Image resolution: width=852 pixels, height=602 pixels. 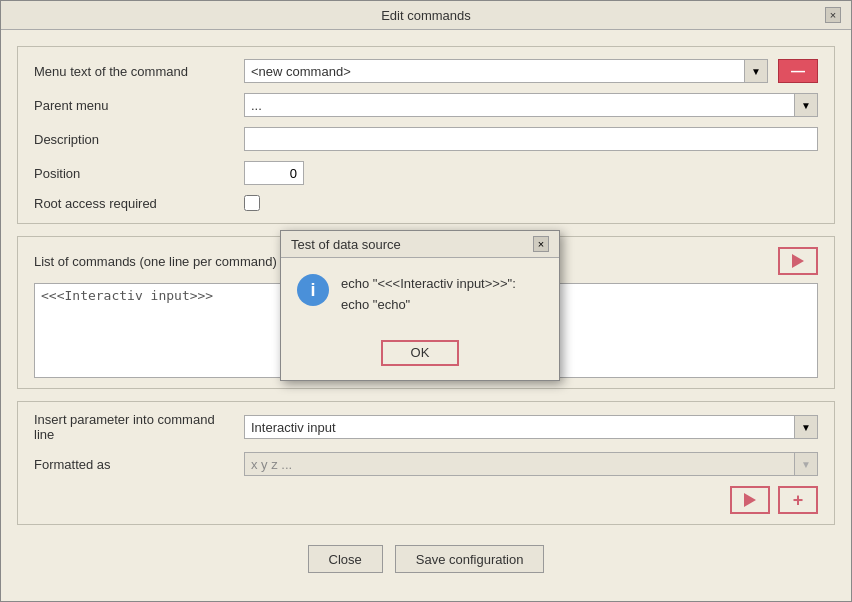 What do you see at coordinates (252, 203) in the screenshot?
I see `root-access-checkbox` at bounding box center [252, 203].